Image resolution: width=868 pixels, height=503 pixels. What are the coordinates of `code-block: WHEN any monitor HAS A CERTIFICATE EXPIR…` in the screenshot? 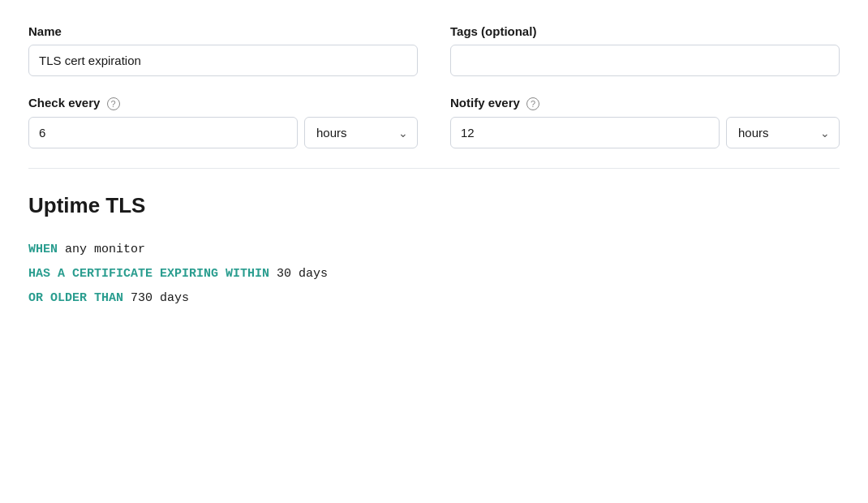 It's located at (434, 274).